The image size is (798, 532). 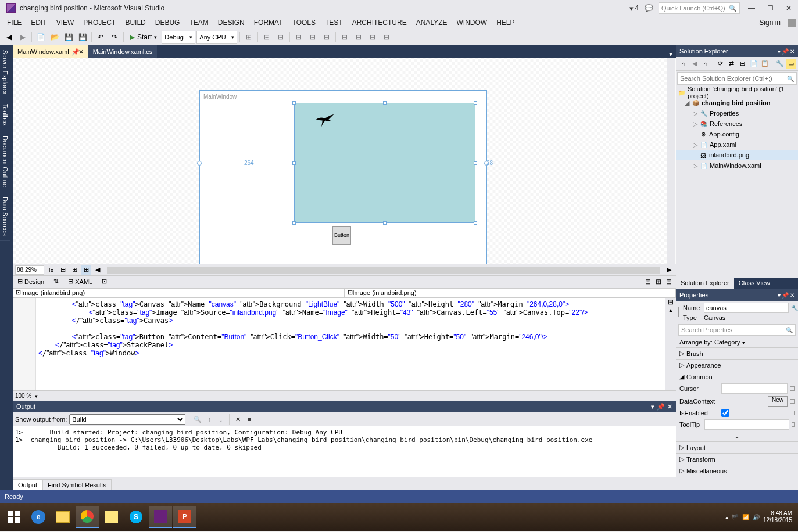 What do you see at coordinates (304, 23) in the screenshot?
I see `menu-tools: TOOLS` at bounding box center [304, 23].